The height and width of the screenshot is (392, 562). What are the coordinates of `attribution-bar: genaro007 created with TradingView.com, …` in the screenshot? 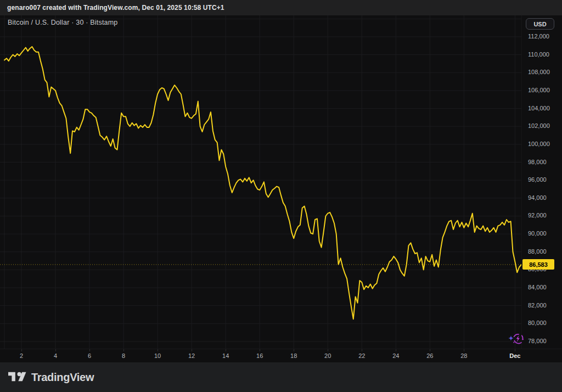 It's located at (281, 8).